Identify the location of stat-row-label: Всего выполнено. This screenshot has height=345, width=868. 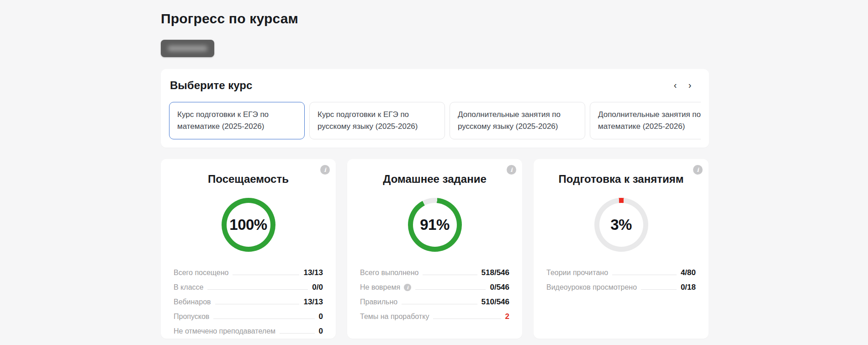
(389, 273).